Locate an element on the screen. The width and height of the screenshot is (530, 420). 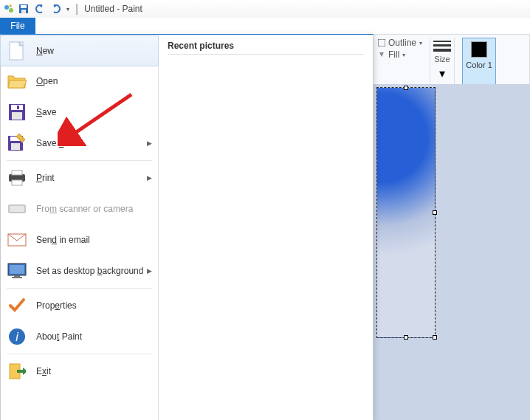
menu-exit: Exit is located at coordinates (80, 371).